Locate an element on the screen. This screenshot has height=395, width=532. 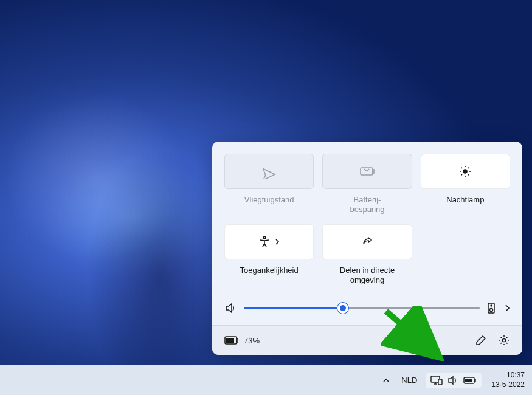
system-tray-group is located at coordinates (454, 380).